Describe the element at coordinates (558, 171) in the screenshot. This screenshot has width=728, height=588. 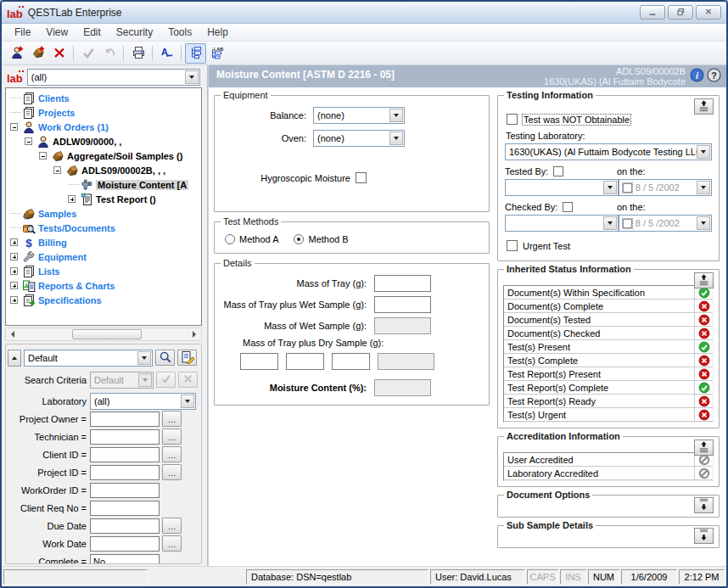
I see `tested-by-checkbox` at that location.